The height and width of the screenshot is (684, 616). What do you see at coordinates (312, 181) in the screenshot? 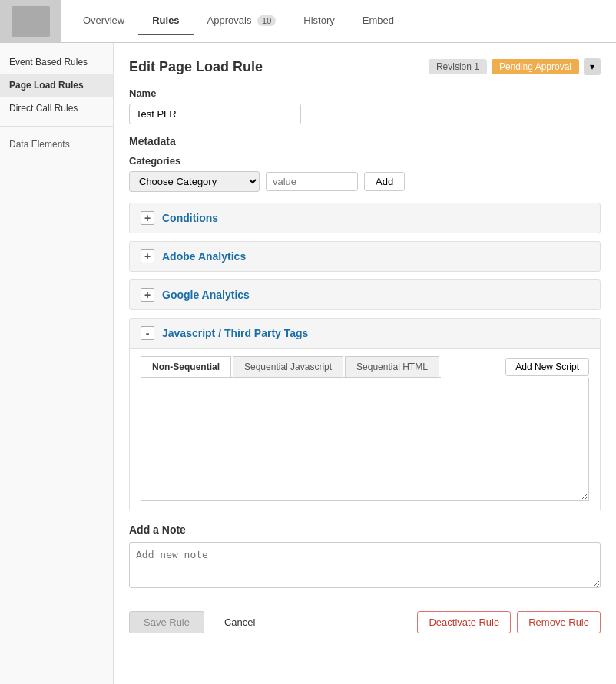
I see `category-value-input` at bounding box center [312, 181].